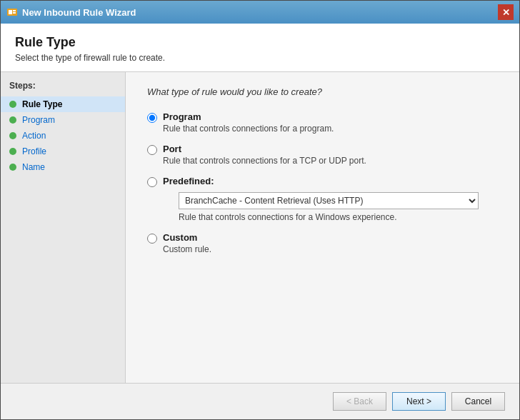  What do you see at coordinates (321, 181) in the screenshot?
I see `radio-label-predefined: Predefined:` at bounding box center [321, 181].